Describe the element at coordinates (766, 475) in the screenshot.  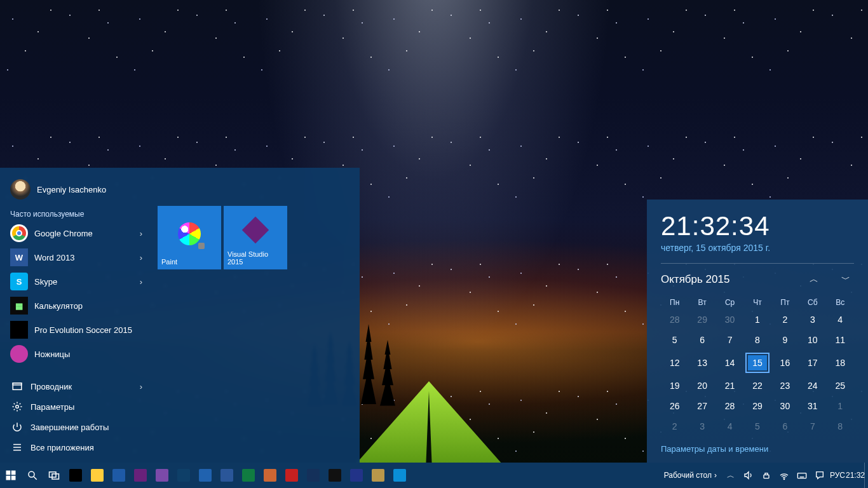
I see `safely-remove-icon` at that location.